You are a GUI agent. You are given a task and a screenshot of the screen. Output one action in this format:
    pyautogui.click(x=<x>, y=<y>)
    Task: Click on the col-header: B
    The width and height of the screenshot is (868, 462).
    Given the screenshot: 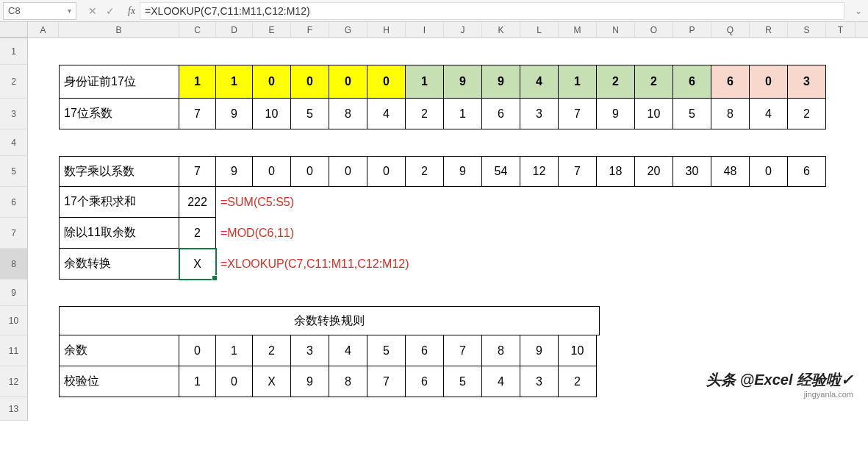 What is the action you would take?
    pyautogui.click(x=119, y=29)
    